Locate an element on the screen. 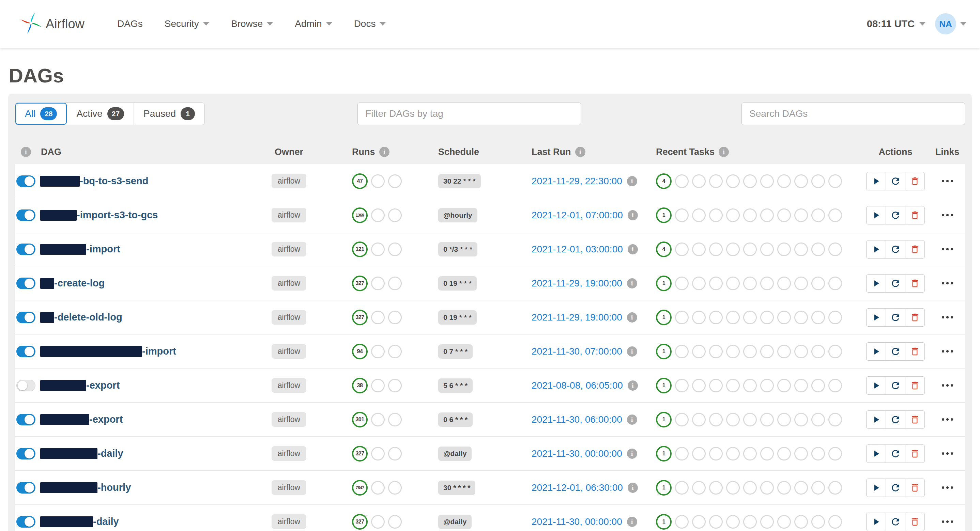 The width and height of the screenshot is (980, 531). column-header-schedule: Schedule is located at coordinates (459, 152).